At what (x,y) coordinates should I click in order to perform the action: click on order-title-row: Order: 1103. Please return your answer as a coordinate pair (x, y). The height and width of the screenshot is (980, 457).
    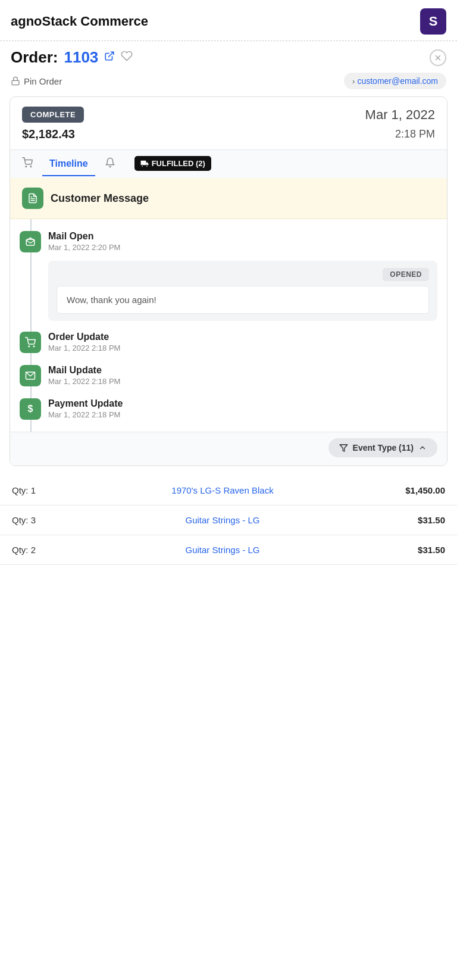
    Looking at the image, I should click on (228, 56).